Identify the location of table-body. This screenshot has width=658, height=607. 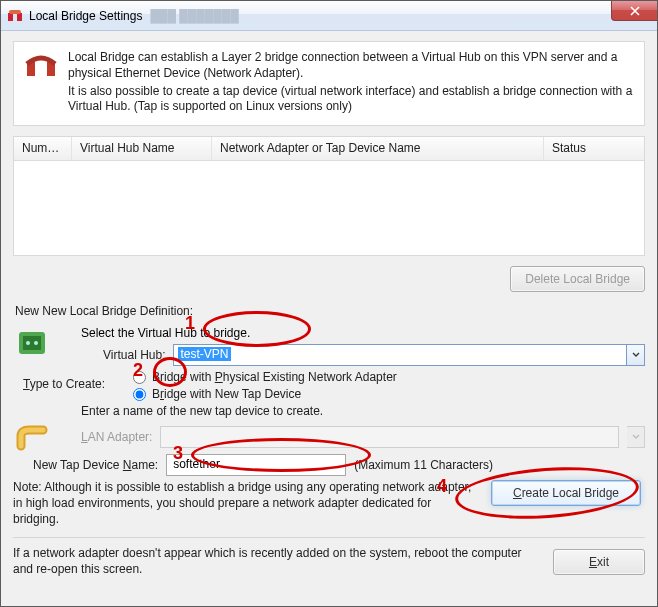
(329, 208).